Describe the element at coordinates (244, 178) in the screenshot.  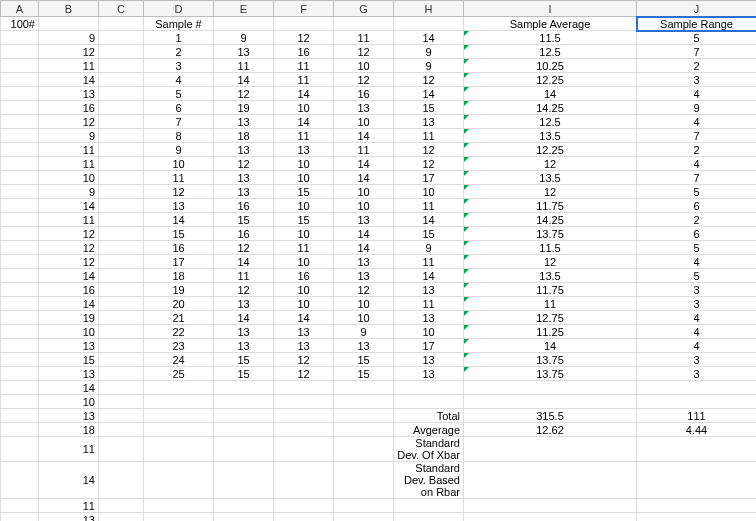
I see `cell-E: 13` at that location.